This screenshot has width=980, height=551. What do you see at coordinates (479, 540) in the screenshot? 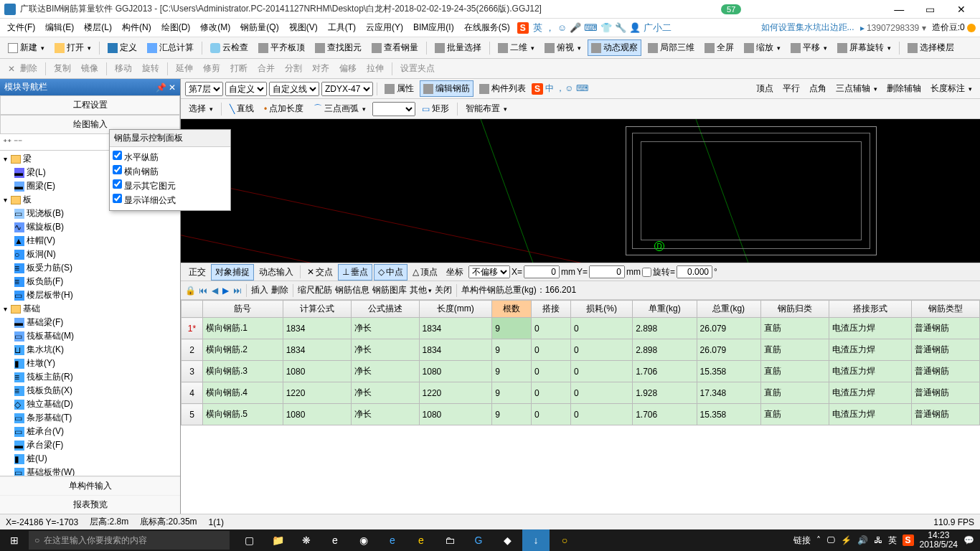
I see `app-icon-8: G` at bounding box center [479, 540].